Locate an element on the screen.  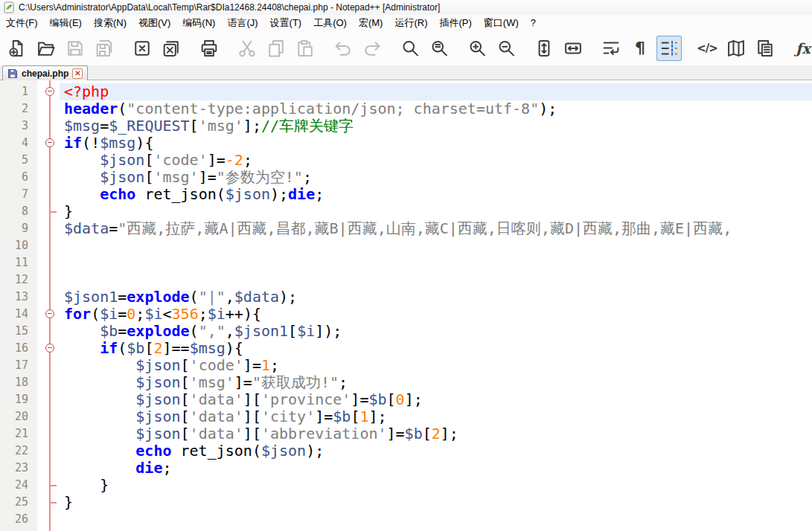
show-indent-guide-button is located at coordinates (669, 48).